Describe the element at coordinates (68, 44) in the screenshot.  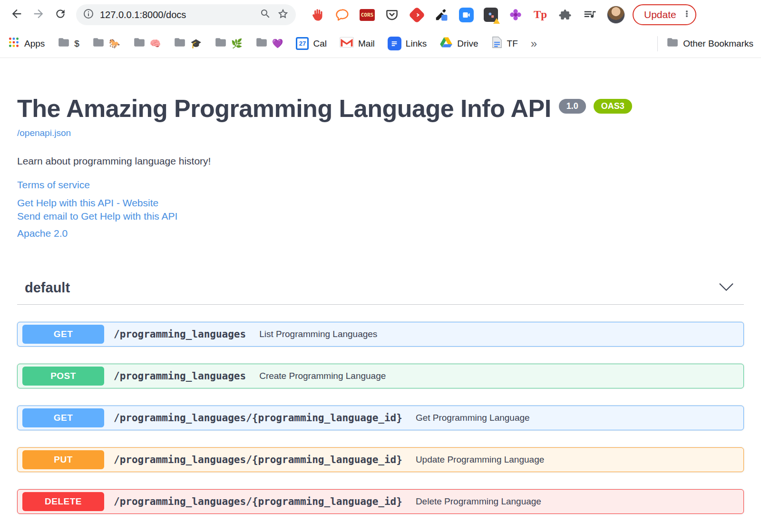
I see `bookmark-folder-dollar: $` at that location.